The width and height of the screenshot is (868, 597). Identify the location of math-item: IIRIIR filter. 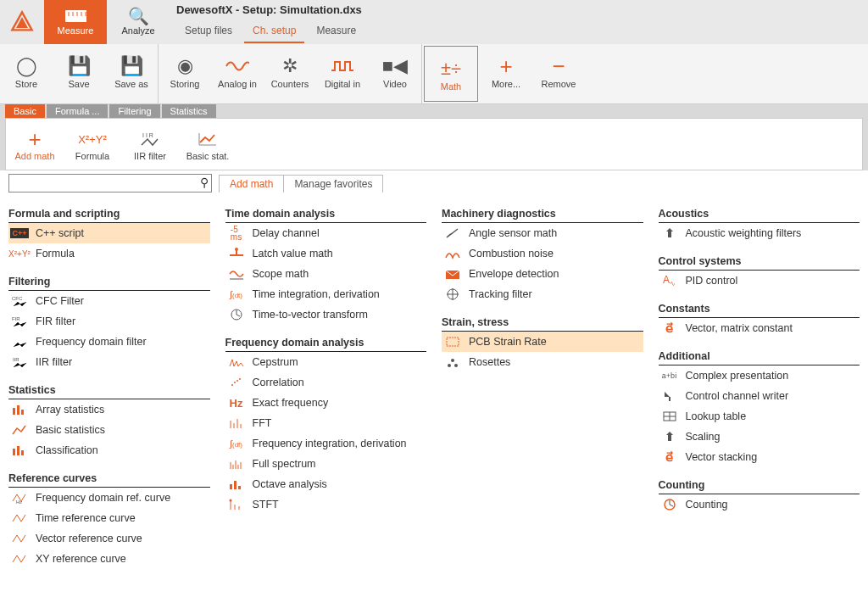
(109, 362).